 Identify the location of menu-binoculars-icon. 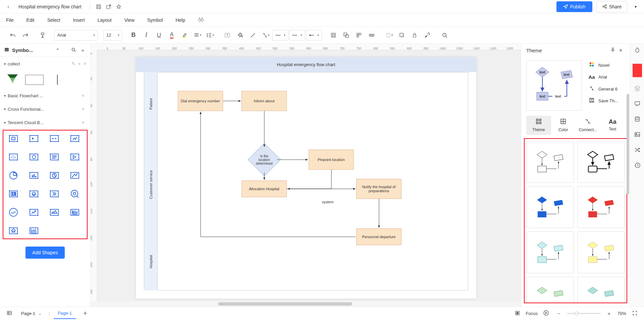
(201, 20).